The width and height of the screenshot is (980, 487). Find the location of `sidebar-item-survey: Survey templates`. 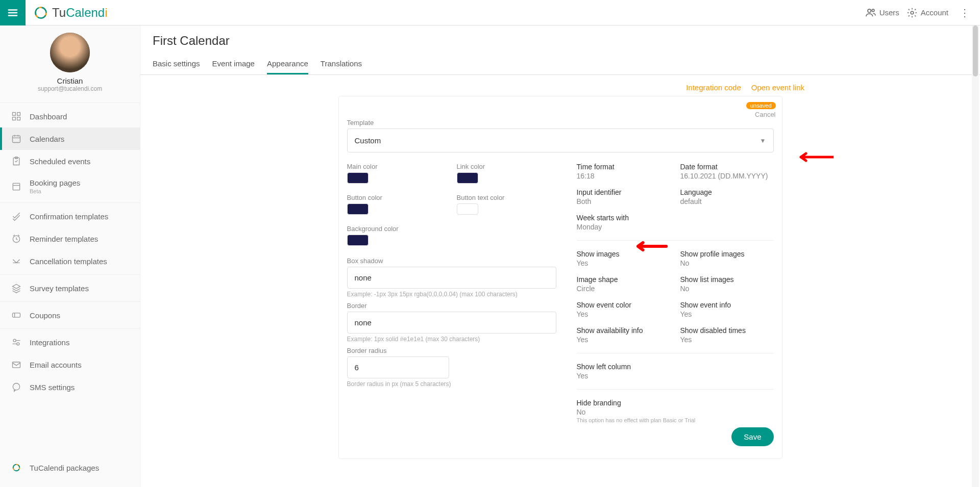

sidebar-item-survey: Survey templates is located at coordinates (70, 288).